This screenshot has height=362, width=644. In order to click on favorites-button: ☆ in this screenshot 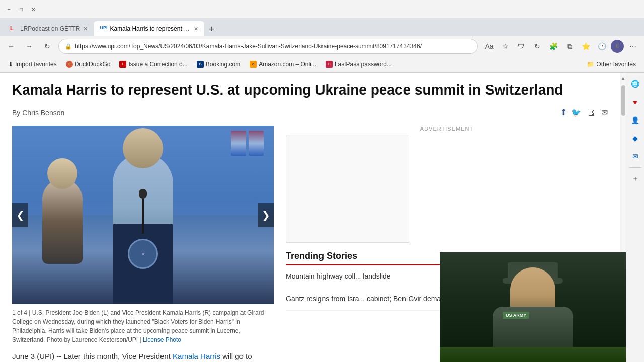, I will do `click(505, 46)`.